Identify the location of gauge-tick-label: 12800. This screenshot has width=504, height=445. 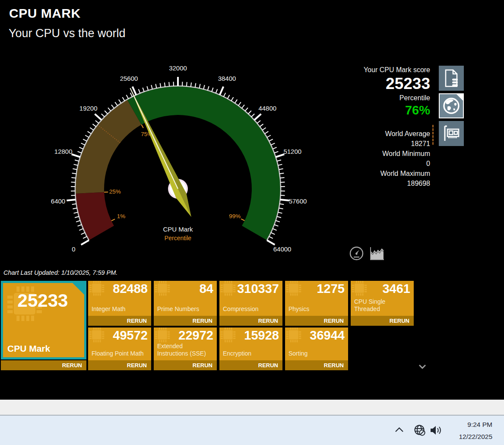
(63, 151).